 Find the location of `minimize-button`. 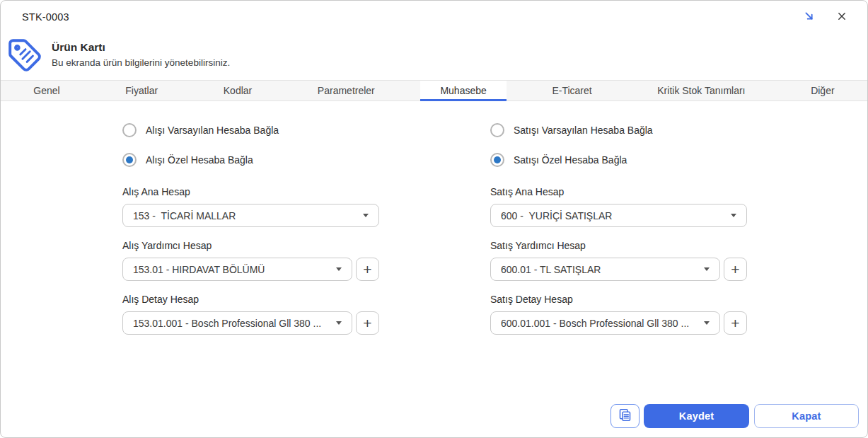

minimize-button is located at coordinates (809, 17).